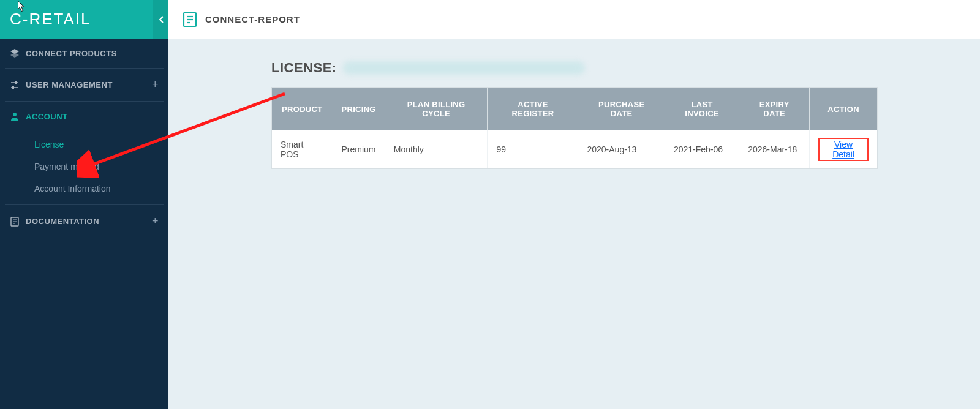 This screenshot has height=409, width=980. I want to click on sidebar-subitem-label: License, so click(49, 144).